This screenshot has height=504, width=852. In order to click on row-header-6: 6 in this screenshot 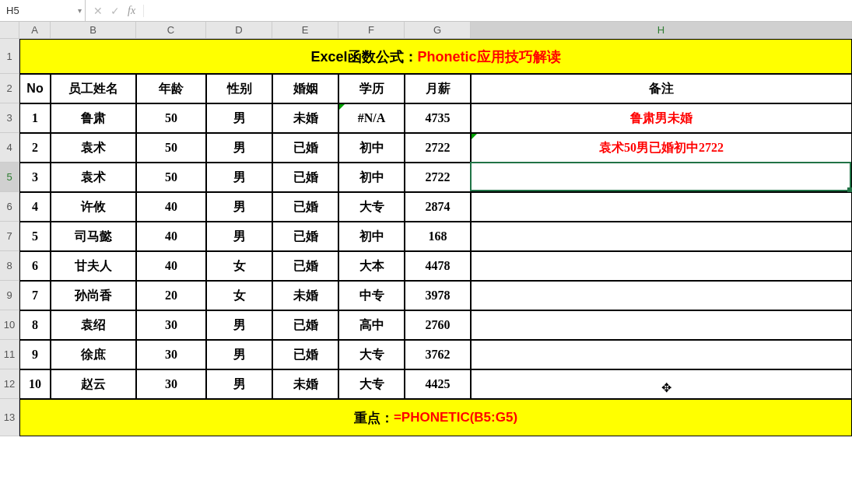, I will do `click(9, 207)`.